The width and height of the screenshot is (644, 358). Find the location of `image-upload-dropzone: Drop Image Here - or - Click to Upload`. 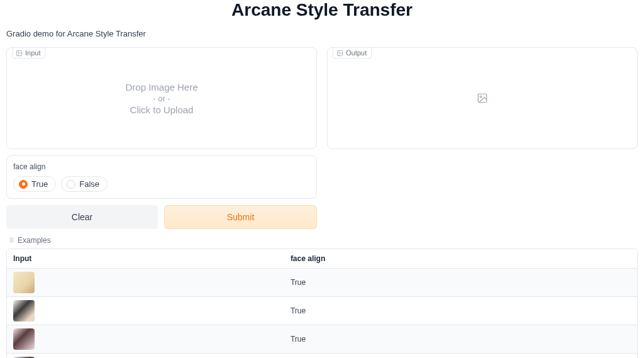

image-upload-dropzone: Drop Image Here - or - Click to Upload is located at coordinates (162, 98).